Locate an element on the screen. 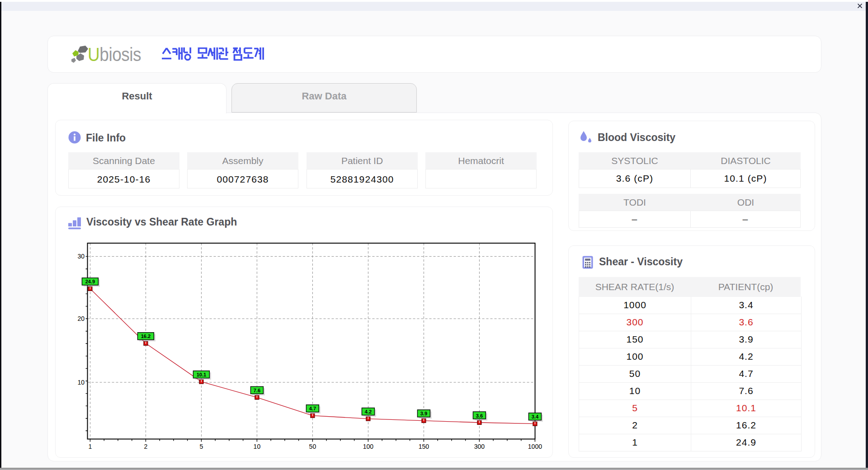  svg-text: 30 is located at coordinates (81, 256).